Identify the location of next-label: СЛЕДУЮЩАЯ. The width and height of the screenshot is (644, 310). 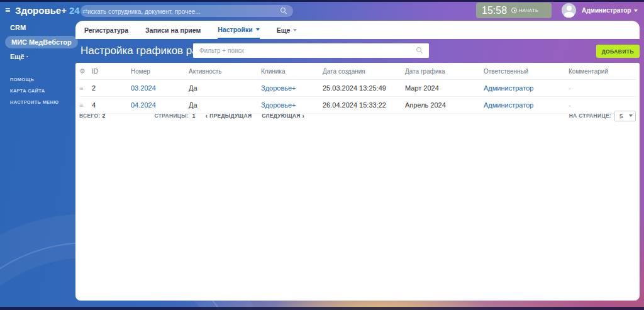
(280, 116).